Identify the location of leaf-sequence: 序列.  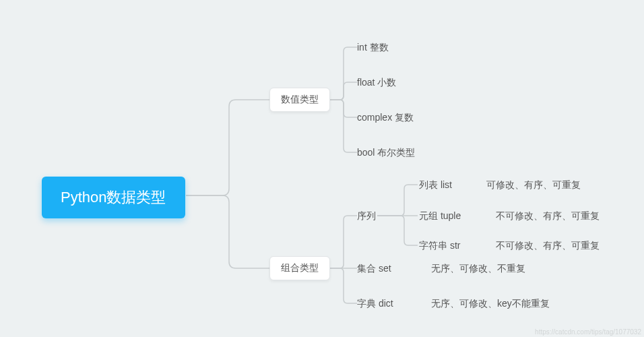
(366, 216).